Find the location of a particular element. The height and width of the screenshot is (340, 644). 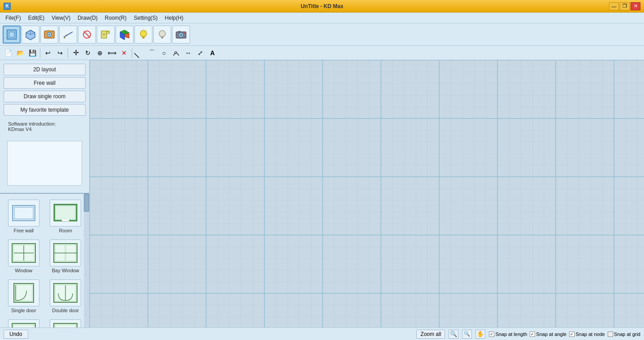

menu-setting: Setting(S) is located at coordinates (146, 18).